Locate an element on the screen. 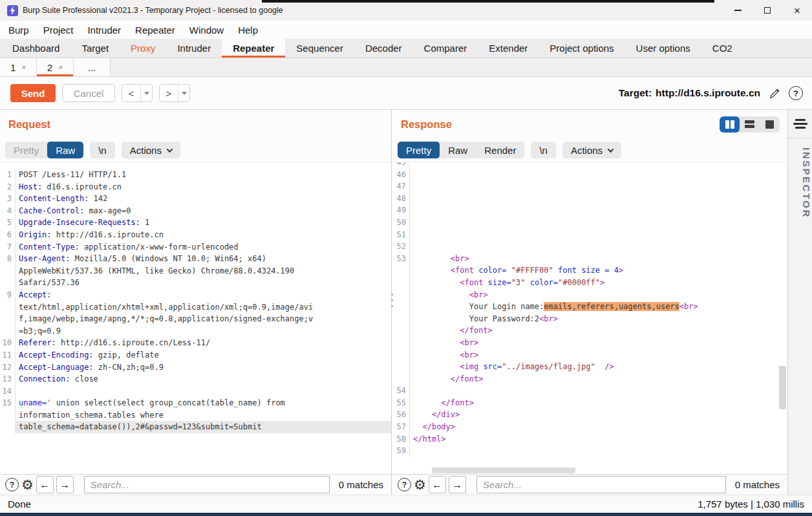 This screenshot has height=516, width=812. vertical-scrollbar-thumb is located at coordinates (782, 388).